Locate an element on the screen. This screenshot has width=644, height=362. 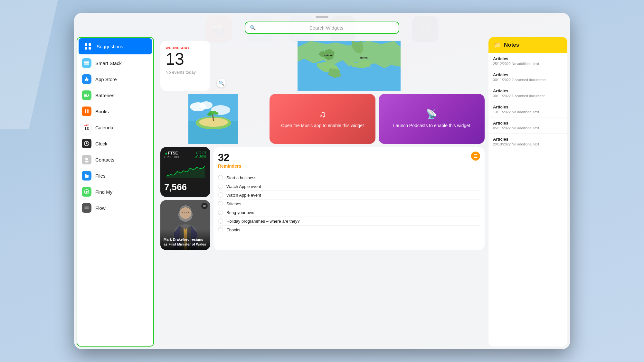
sidebar-item-app-store: App Store is located at coordinates (115, 79).